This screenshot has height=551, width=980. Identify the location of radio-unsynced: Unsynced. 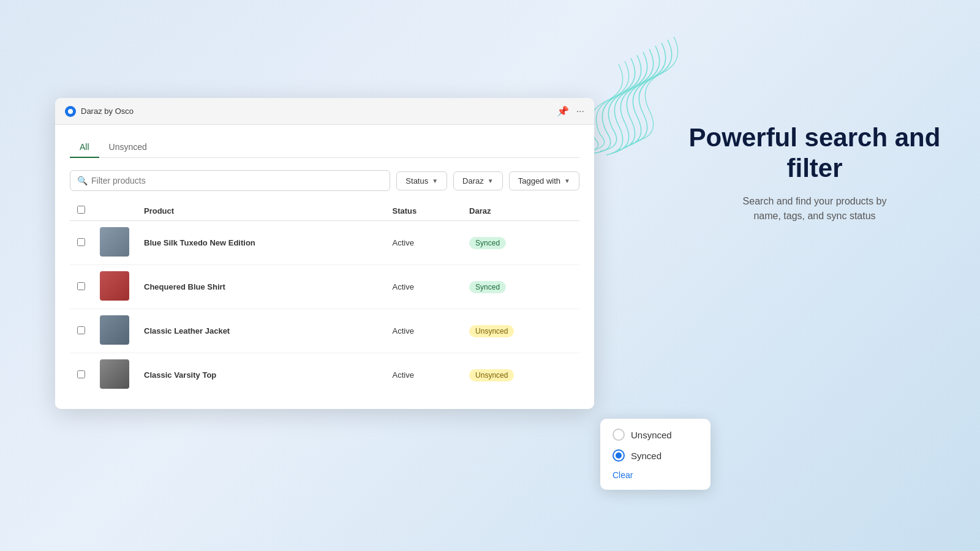
(655, 435).